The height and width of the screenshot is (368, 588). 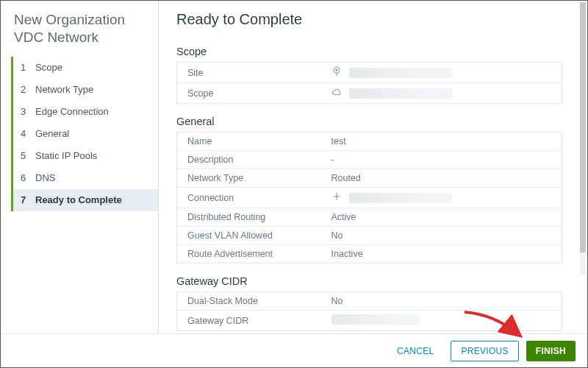 I want to click on summary-key: Gateway CIDR, so click(x=251, y=321).